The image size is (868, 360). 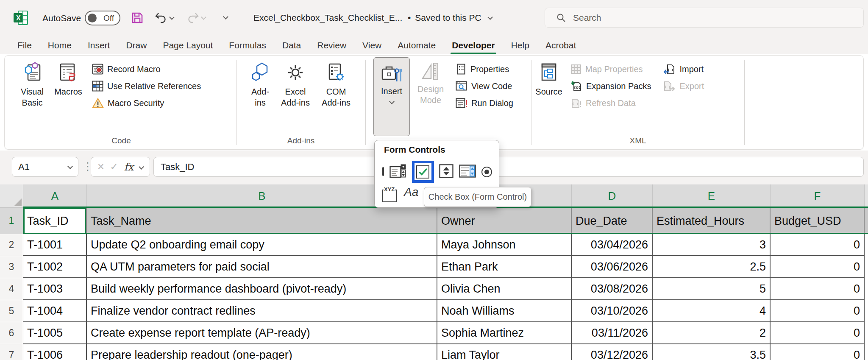 I want to click on label-control-icon: Aa, so click(x=411, y=192).